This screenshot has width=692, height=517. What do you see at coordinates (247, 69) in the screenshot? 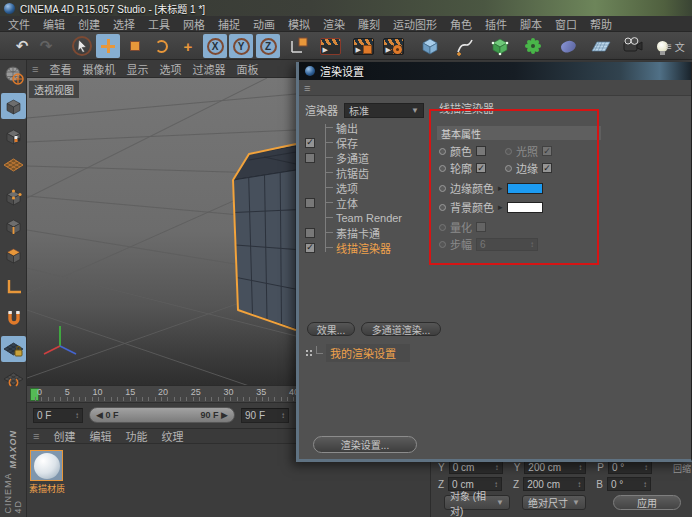
I see `viewport-menu-panel: 面板` at bounding box center [247, 69].